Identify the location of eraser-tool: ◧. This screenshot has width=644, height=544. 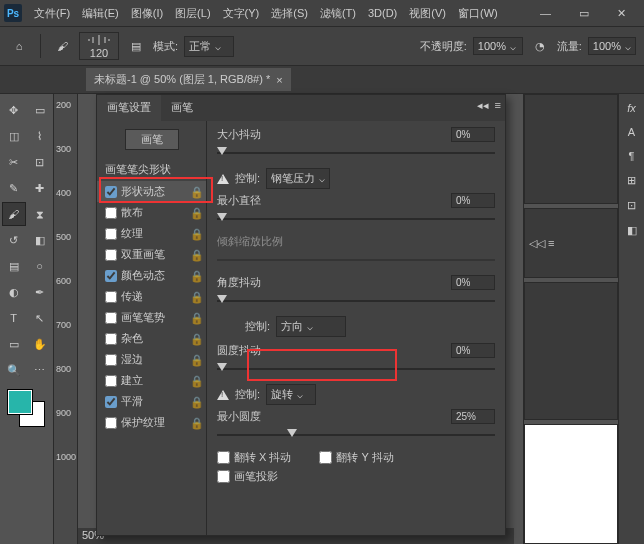
(40, 240).